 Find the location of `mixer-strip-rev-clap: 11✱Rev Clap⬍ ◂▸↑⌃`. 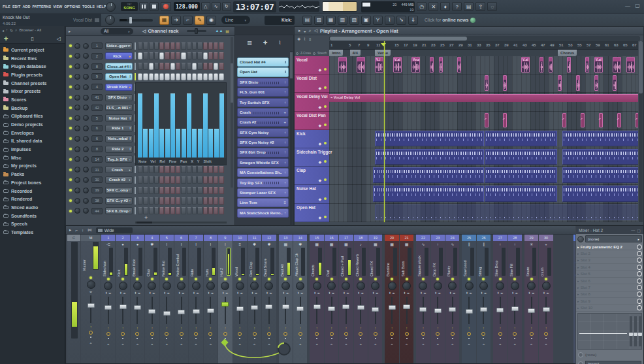

mixer-strip-rev-clap: 11✱Rev Clap⬍ ◂▸↑⌃ is located at coordinates (255, 299).